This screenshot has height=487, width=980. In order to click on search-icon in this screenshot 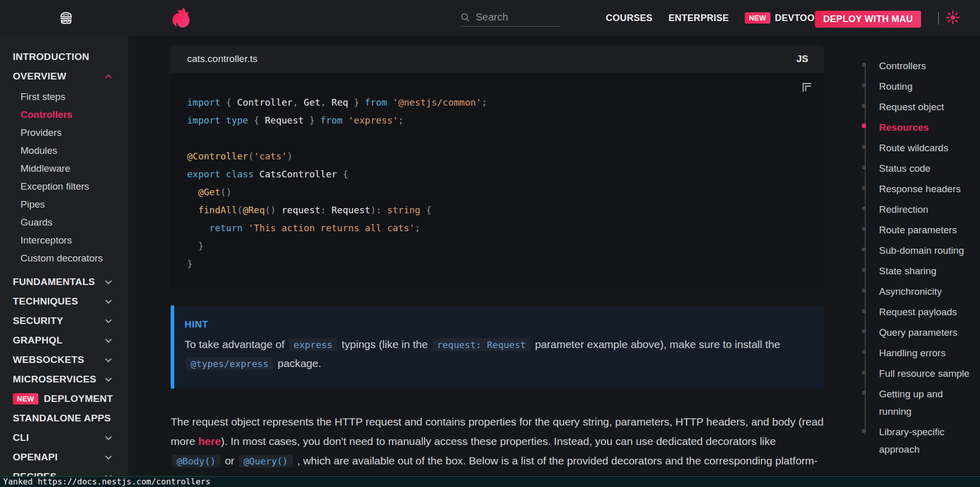, I will do `click(465, 17)`.